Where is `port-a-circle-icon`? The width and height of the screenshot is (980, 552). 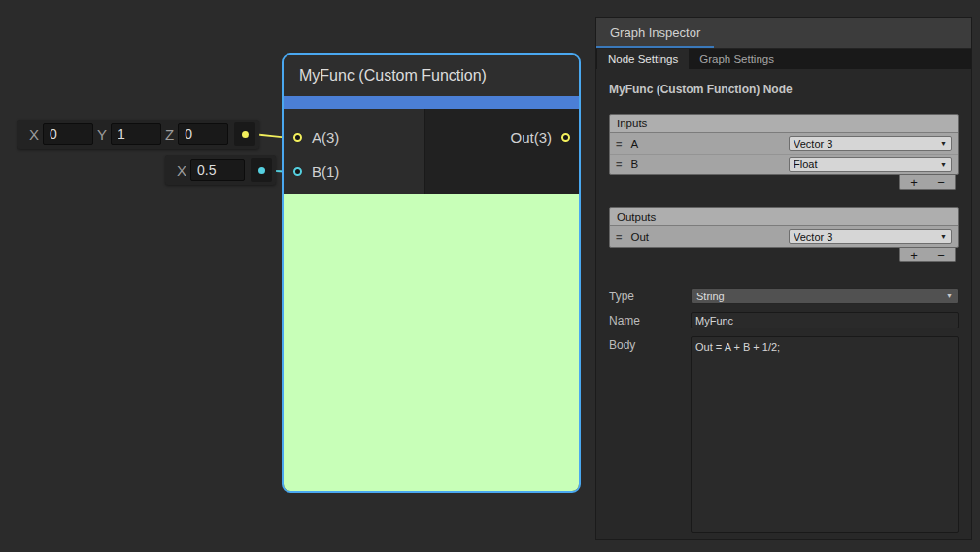
port-a-circle-icon is located at coordinates (297, 138).